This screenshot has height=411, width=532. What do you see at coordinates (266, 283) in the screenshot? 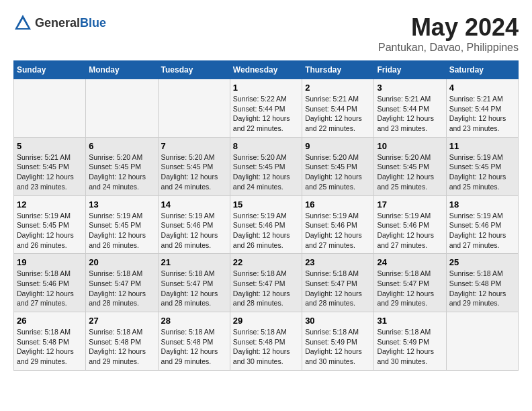
I see `calendar-cell: 22Sunrise: 5:18 AM Sunset: 5:47 PM Dayli…` at bounding box center [266, 283].